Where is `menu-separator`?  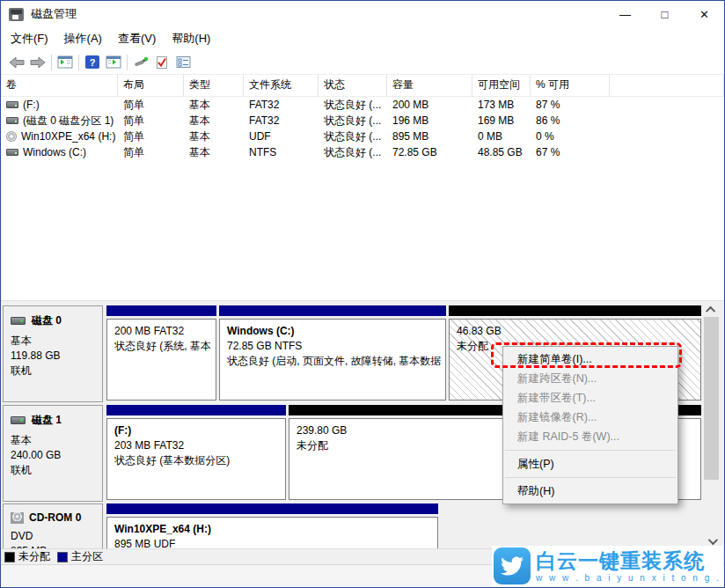
menu-separator is located at coordinates (590, 451).